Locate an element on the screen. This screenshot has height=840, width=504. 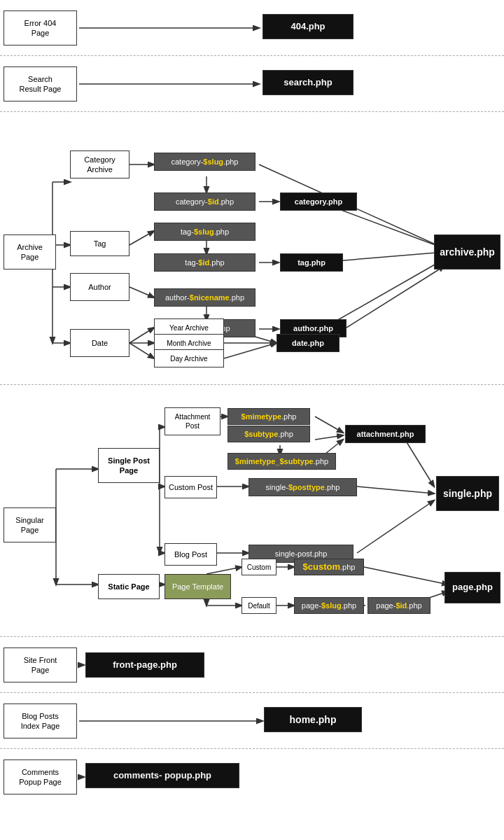
page-template-label: Page Template is located at coordinates (197, 587).